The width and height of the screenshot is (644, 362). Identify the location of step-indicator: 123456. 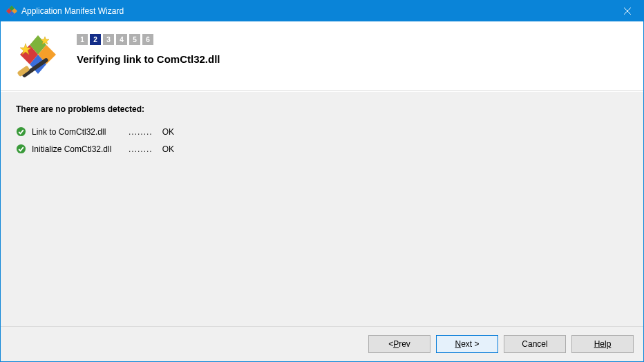
(149, 39).